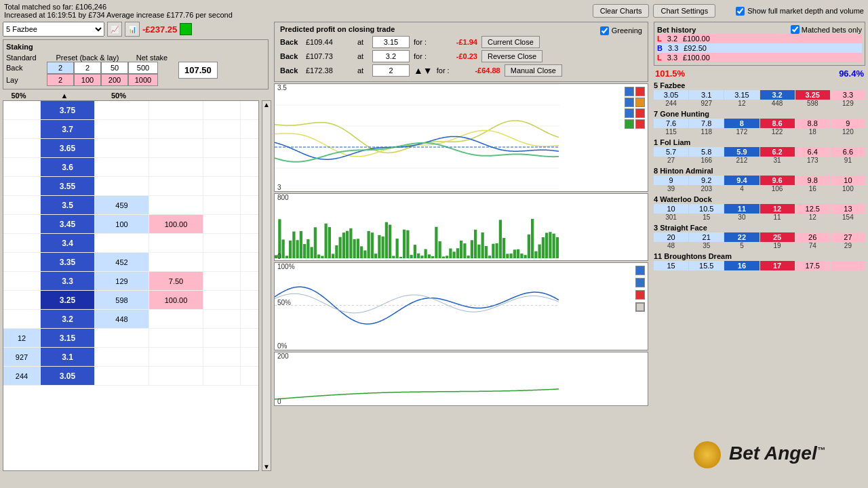 Image resolution: width=868 pixels, height=488 pixels. I want to click on ladder-back-vol: 244, so click(22, 375).